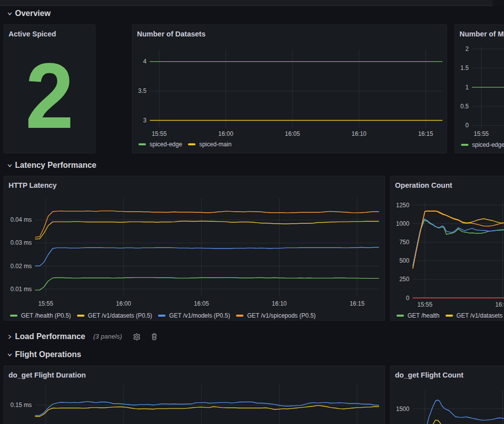 This screenshot has width=504, height=424. I want to click on legend-item: GET /health (P0.5), so click(40, 316).